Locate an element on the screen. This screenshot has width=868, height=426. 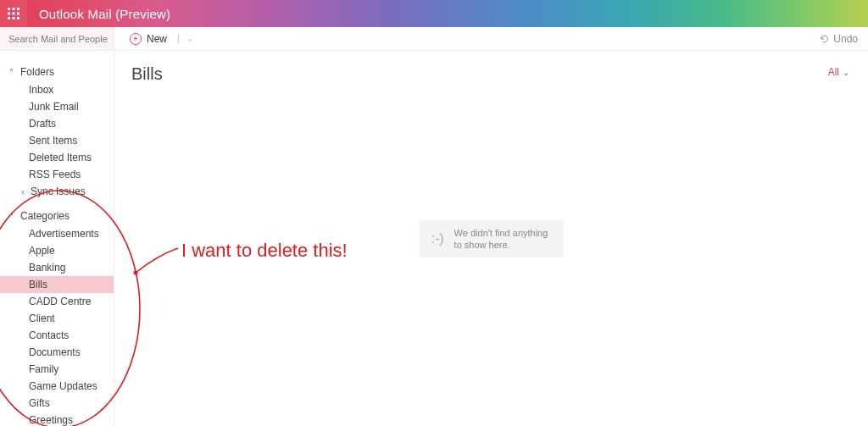
category-item: Contacts is located at coordinates (57, 335).